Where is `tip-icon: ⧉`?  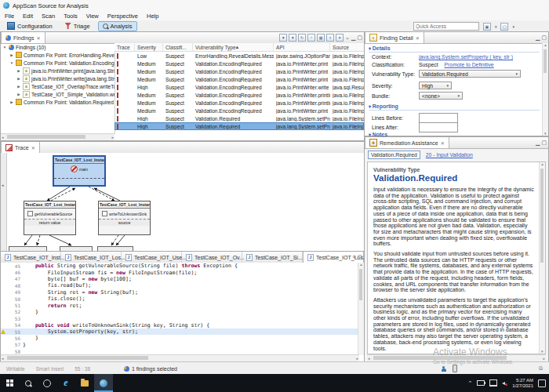 tip-icon: ⧉ is located at coordinates (541, 368).